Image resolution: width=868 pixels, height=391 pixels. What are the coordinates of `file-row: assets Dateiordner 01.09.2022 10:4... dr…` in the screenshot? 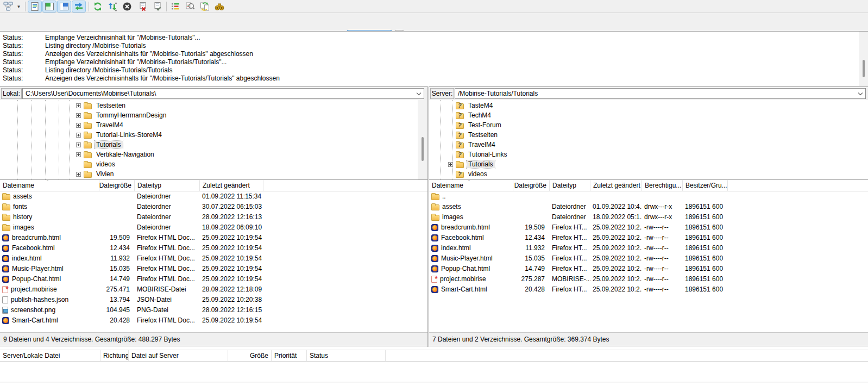 It's located at (649, 207).